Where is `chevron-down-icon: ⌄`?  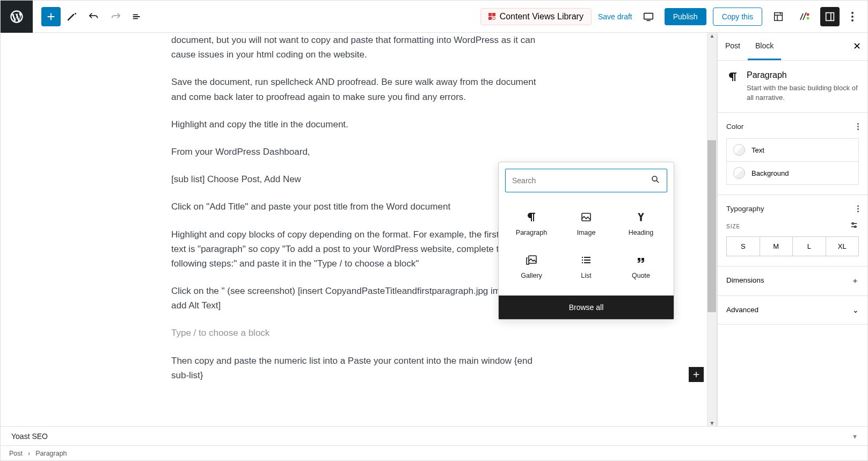
chevron-down-icon: ⌄ is located at coordinates (856, 310).